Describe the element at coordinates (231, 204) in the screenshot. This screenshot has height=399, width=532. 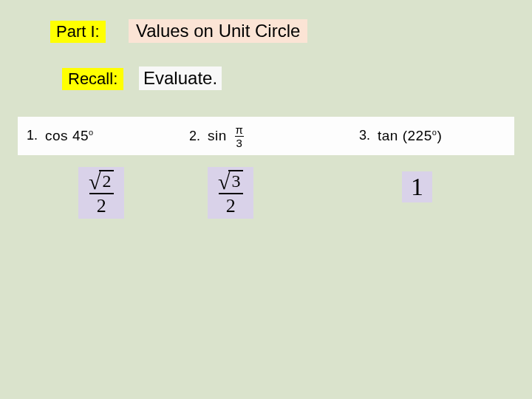
I see `answer-2-denominator: 2` at that location.